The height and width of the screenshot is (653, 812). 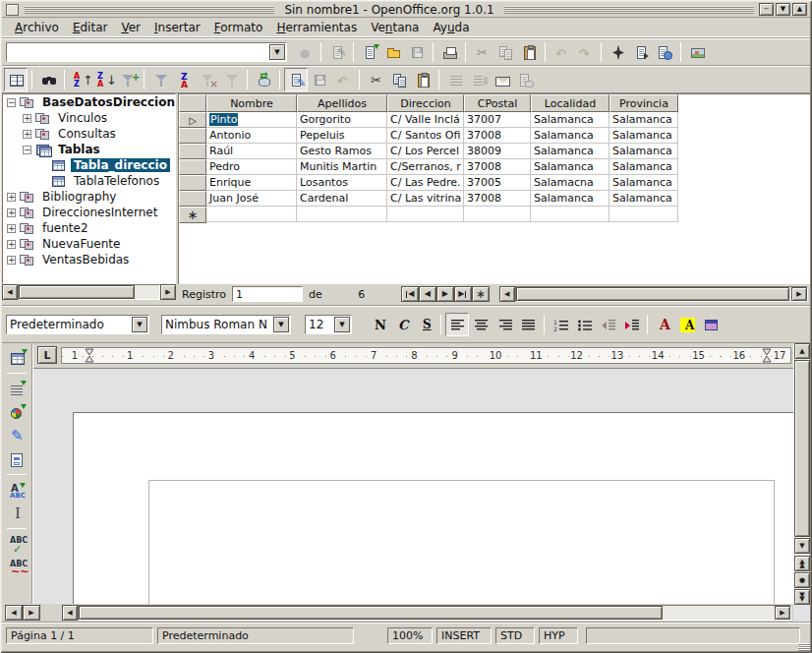 What do you see at coordinates (427, 356) in the screenshot?
I see `horizontal-ruler: 11234567891011121314151617` at bounding box center [427, 356].